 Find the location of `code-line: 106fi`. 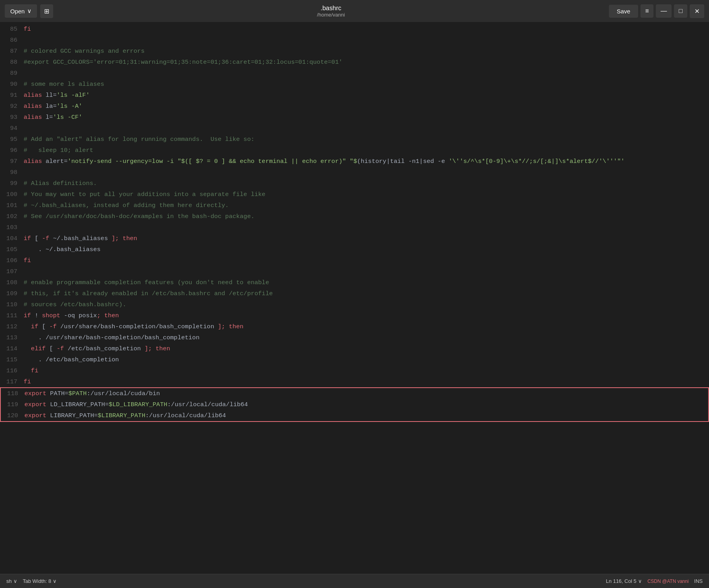

code-line: 106fi is located at coordinates (354, 261).